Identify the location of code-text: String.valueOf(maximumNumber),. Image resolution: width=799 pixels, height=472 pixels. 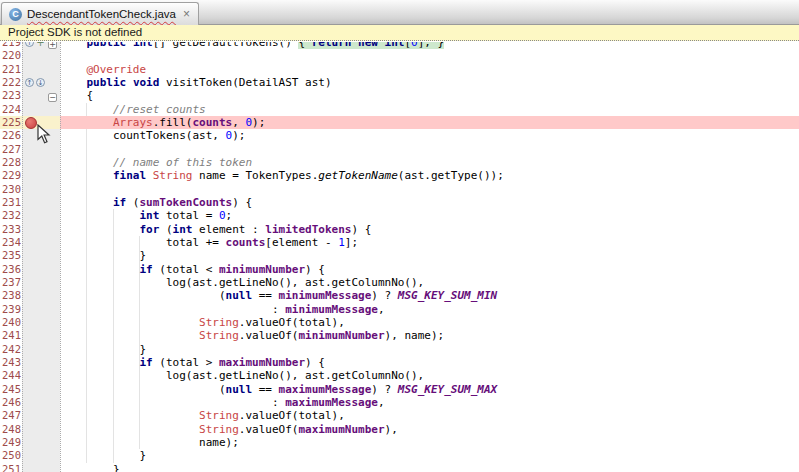
(430, 430).